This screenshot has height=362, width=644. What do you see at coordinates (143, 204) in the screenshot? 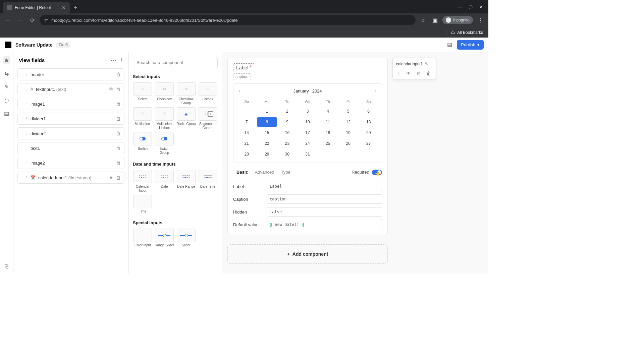
I see `palette-item: Time` at bounding box center [143, 204].